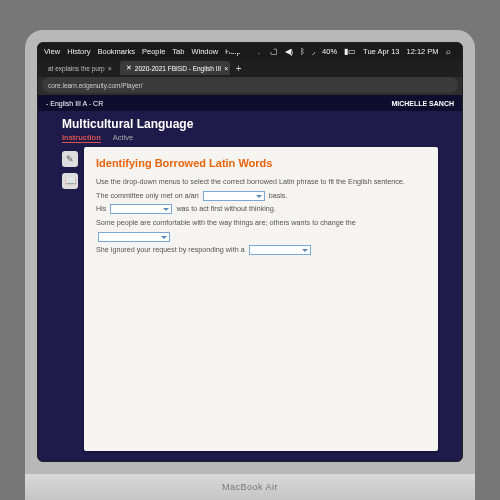 This screenshot has width=500, height=500. Describe the element at coordinates (261, 216) in the screenshot. I see `lesson-body: Use the drop-down menus to select the co…` at that location.